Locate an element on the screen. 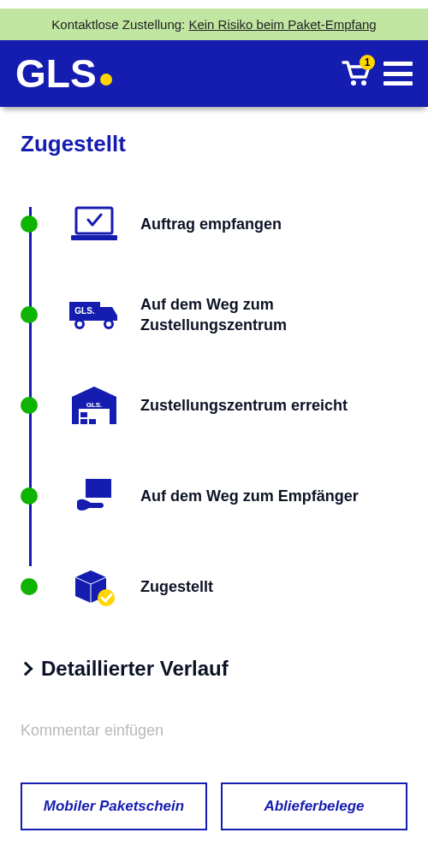 The image size is (428, 868). detailed-history-toggle: Detaillierter Verlauf is located at coordinates (214, 669).